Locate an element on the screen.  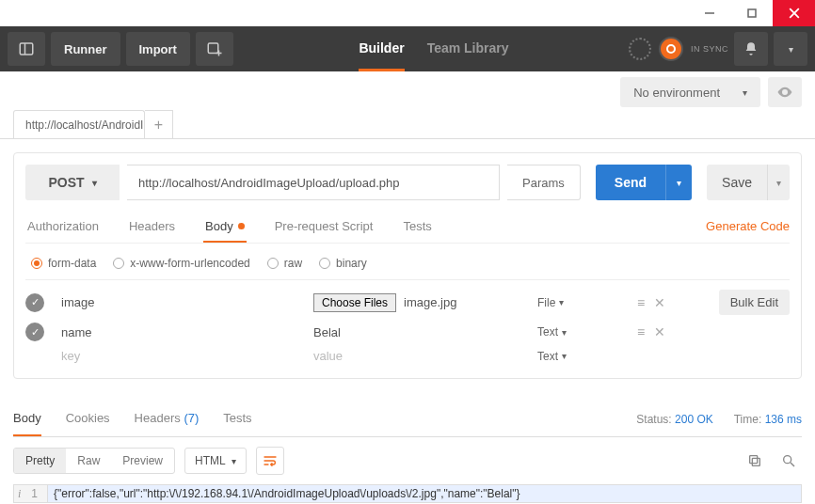
response-time: 136 ms is located at coordinates (783, 419).